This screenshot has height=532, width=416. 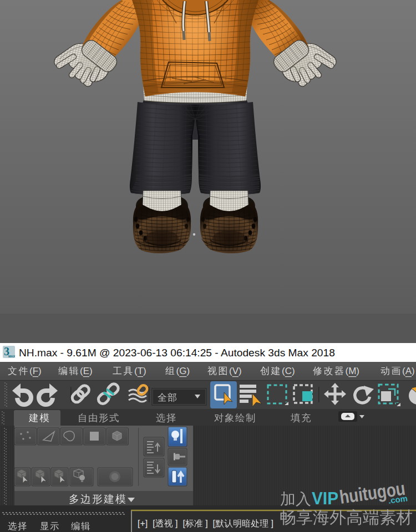 I want to click on svg-text:NH.max - 9.61M @ 2023-06-13 06: NH.max - 9.61M @ 2023-06-13 06:14:25 - A…, so click(x=177, y=352).